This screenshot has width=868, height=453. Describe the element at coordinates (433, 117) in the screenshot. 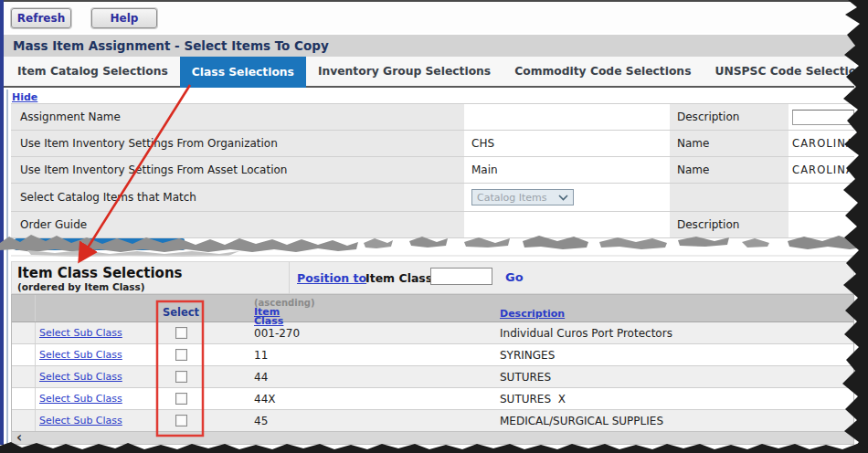

I see `form-row-assignment-name: Assignment Name Description` at that location.